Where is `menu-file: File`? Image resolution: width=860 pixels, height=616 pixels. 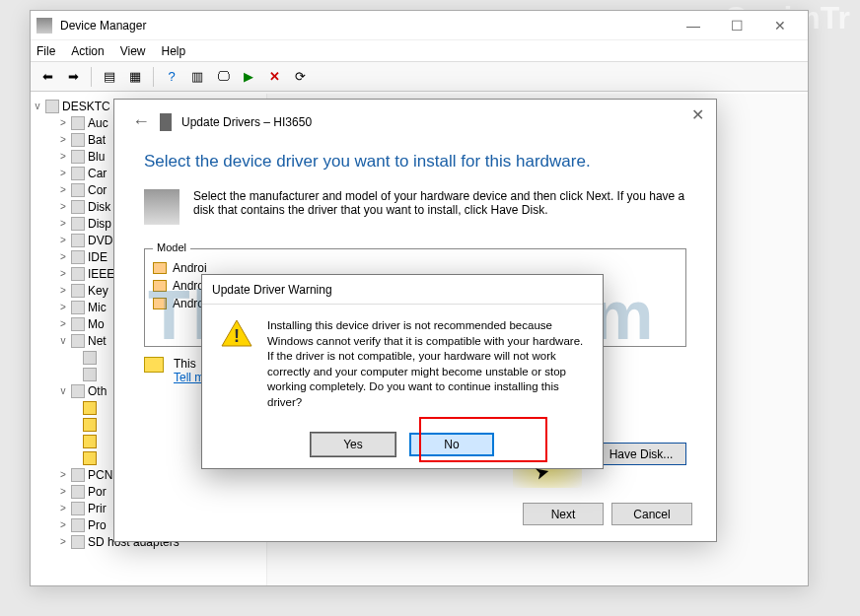
menu-file: File is located at coordinates (45, 51).